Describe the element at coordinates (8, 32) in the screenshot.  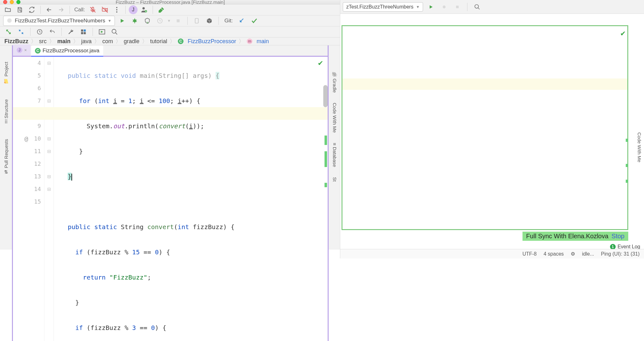
I see `expand-icon` at that location.